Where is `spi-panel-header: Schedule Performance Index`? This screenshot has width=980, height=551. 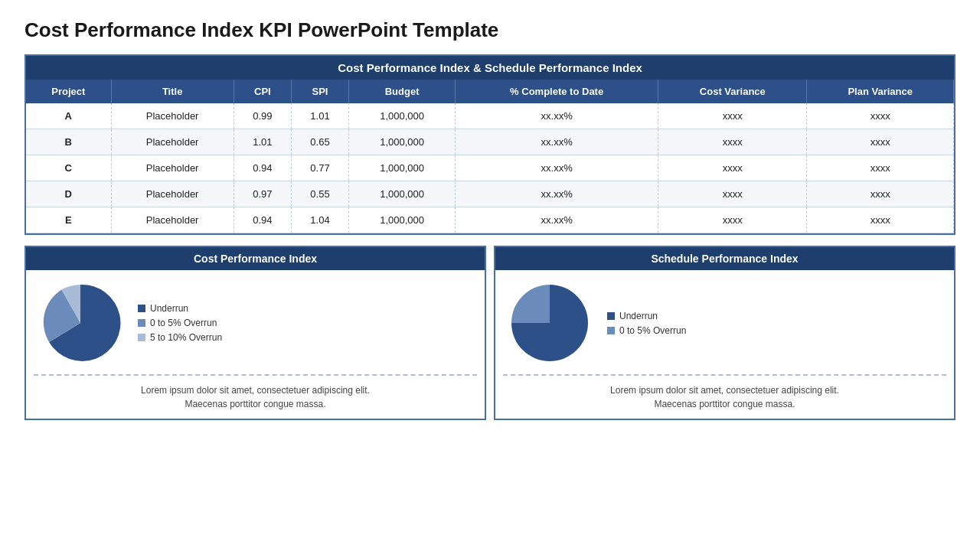 spi-panel-header: Schedule Performance Index is located at coordinates (724, 259).